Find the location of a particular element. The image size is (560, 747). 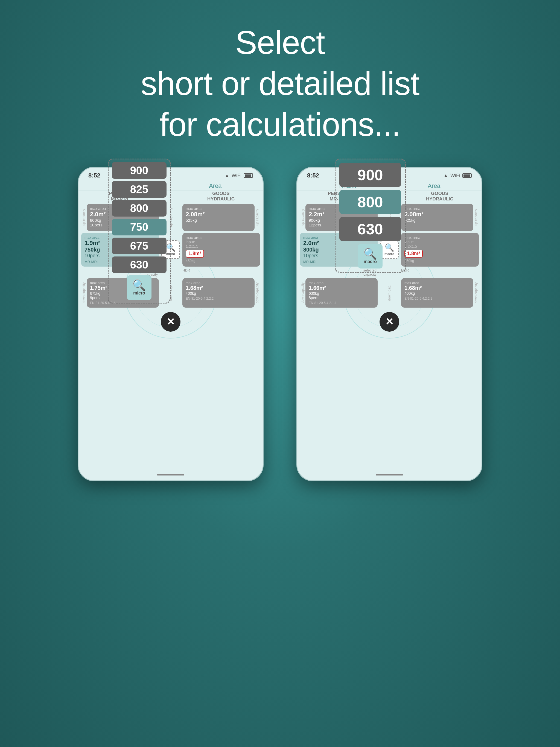

left-dropdown-825: 825 is located at coordinates (139, 189).